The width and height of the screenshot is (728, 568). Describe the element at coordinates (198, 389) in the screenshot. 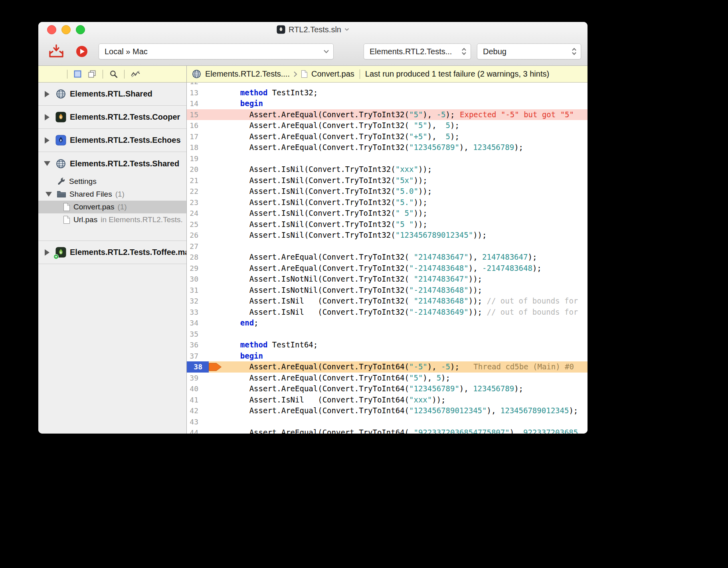

I see `line-number: 40` at that location.